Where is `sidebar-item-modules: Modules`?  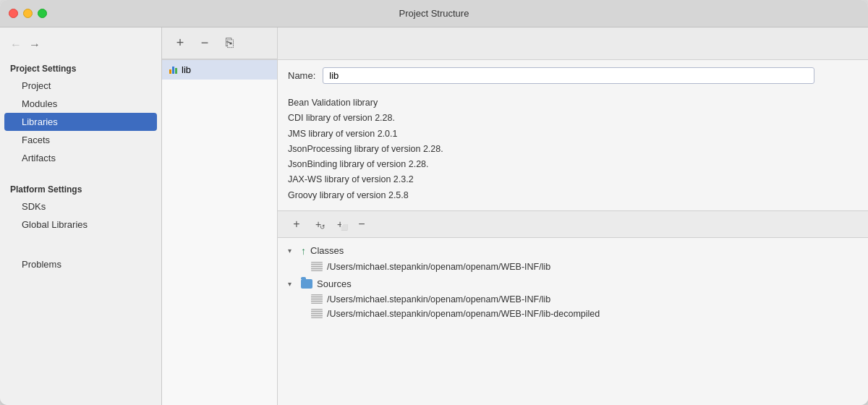 sidebar-item-modules: Modules is located at coordinates (81, 104).